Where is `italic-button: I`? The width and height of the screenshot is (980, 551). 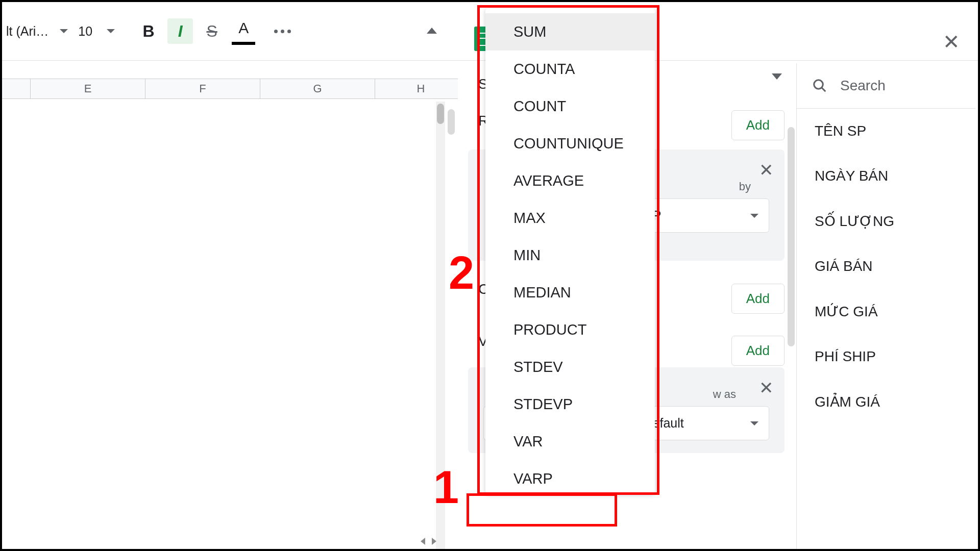 italic-button: I is located at coordinates (180, 31).